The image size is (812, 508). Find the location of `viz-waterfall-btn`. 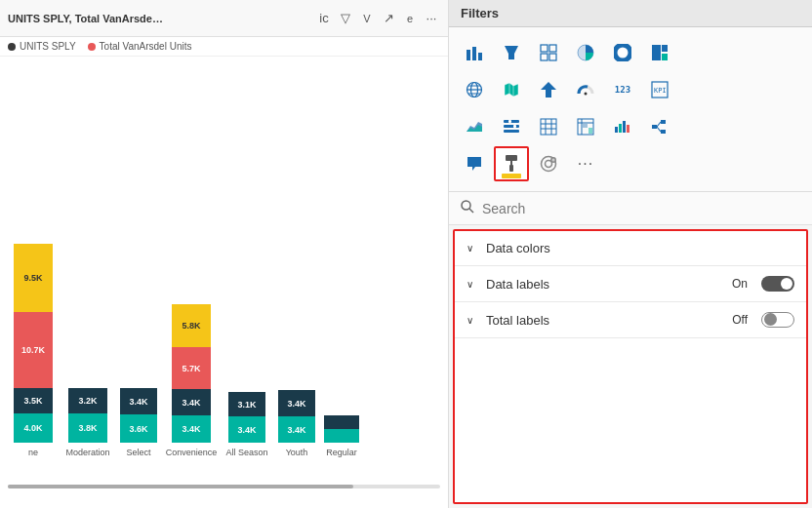

viz-waterfall-btn is located at coordinates (623, 127).